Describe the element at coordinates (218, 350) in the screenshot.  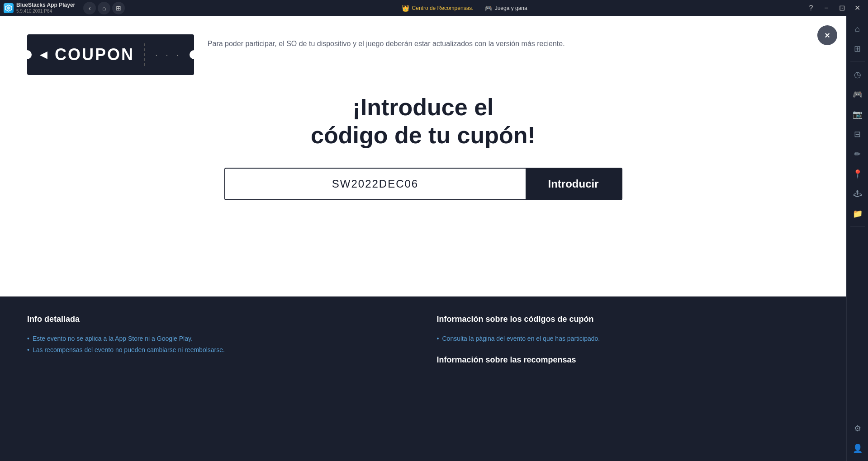
I see `footer-left-item-2: Las recompensas del evento no pueden cam…` at that location.